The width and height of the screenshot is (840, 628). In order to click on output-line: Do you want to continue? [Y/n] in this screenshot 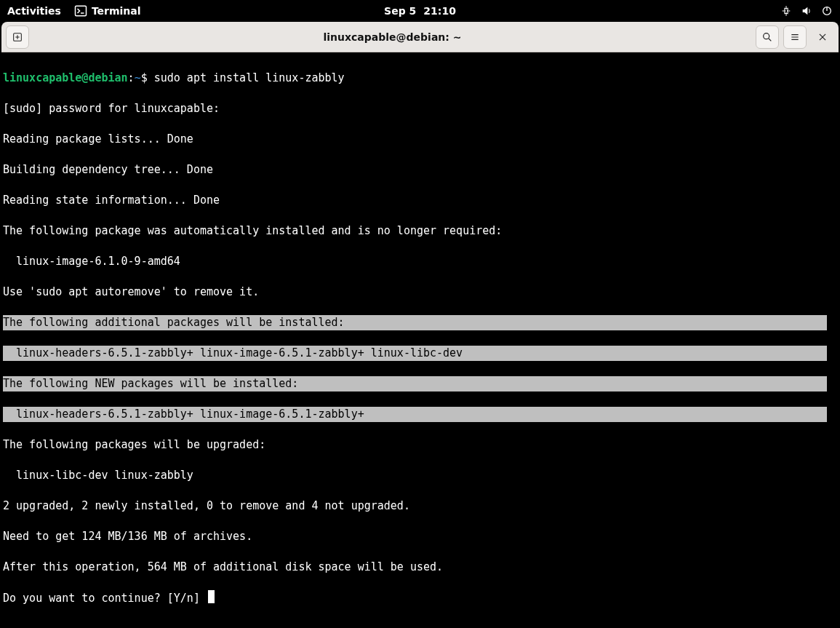, I will do `click(420, 598)`.